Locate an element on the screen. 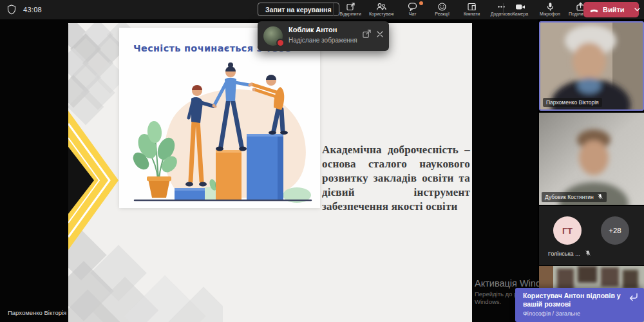 The image size is (644, 322). slide-body-text: Академічна доброчесність – основа сталог… is located at coordinates (396, 178).